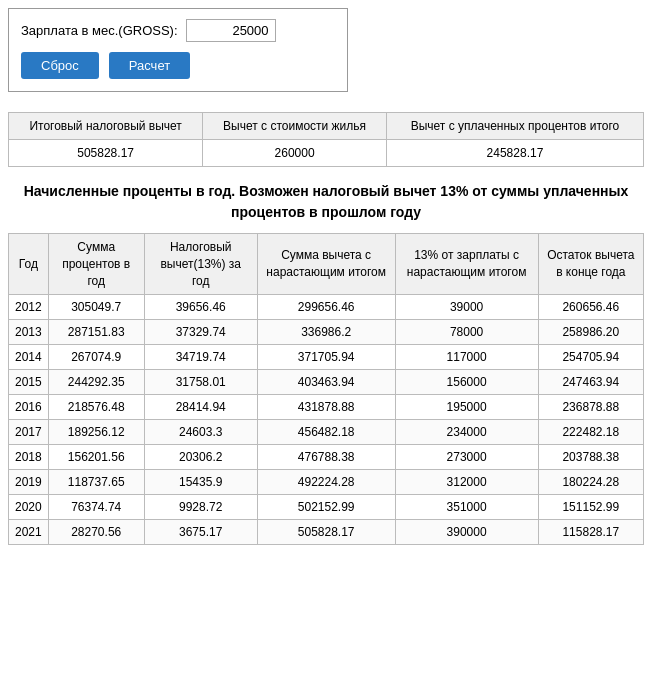  What do you see at coordinates (326, 508) in the screenshot?
I see `table-row: 202076374.749928.72502152.99351000151152…` at bounding box center [326, 508].